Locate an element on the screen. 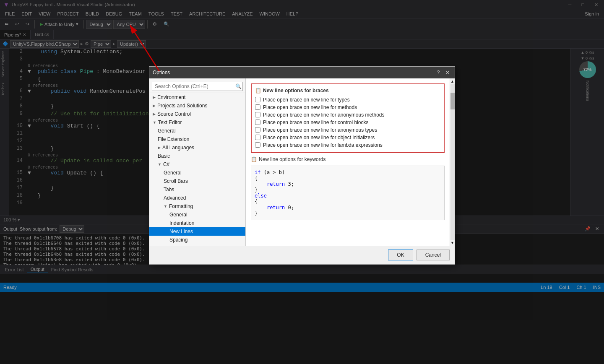 The height and width of the screenshot is (364, 604). tree-item-general: General is located at coordinates (197, 131).